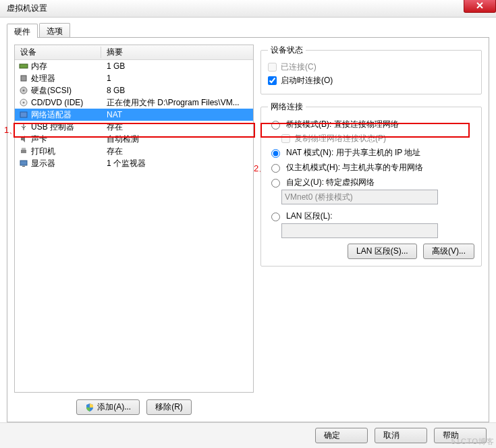  I want to click on device-summary: NAT, so click(177, 115).